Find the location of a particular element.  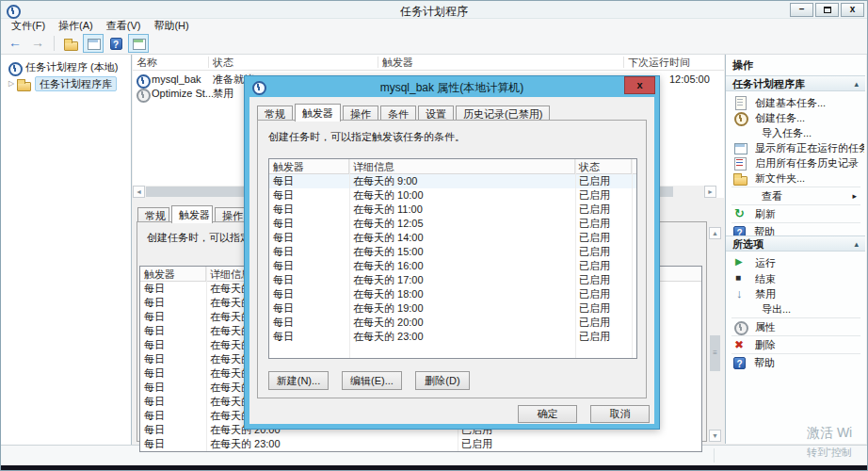

menu-action: 操作(A) is located at coordinates (75, 26).